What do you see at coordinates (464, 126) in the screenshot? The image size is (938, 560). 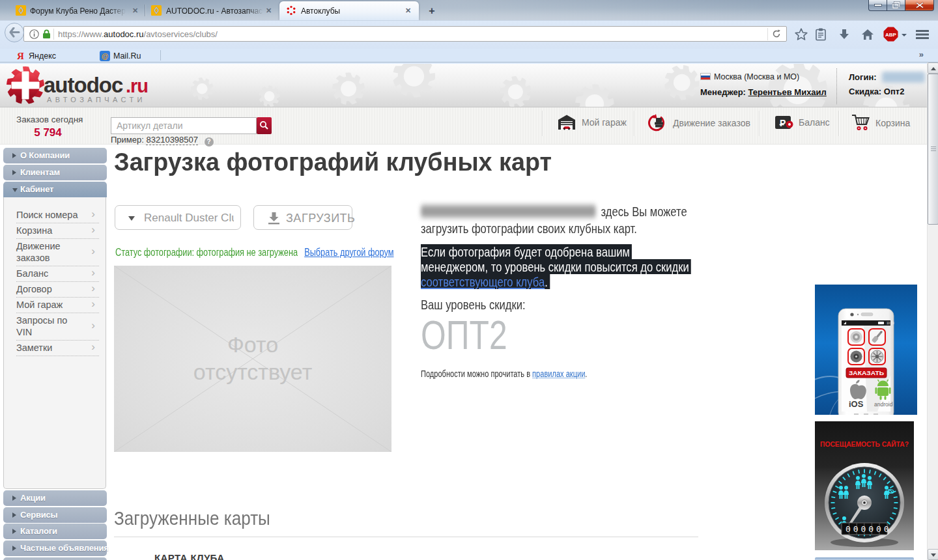 I see `search-band: Заказов сегодня 5 794 Пример: 8321039850…` at bounding box center [464, 126].